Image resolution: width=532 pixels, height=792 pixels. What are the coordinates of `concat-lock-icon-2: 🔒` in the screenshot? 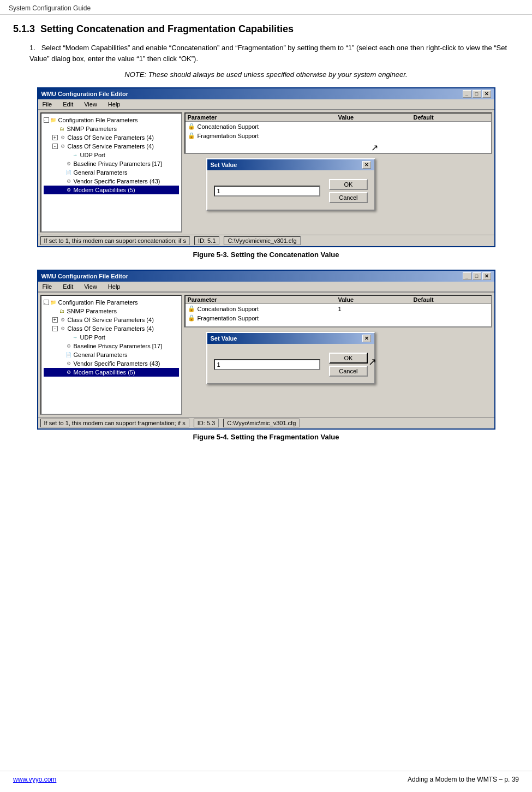 It's located at (192, 309).